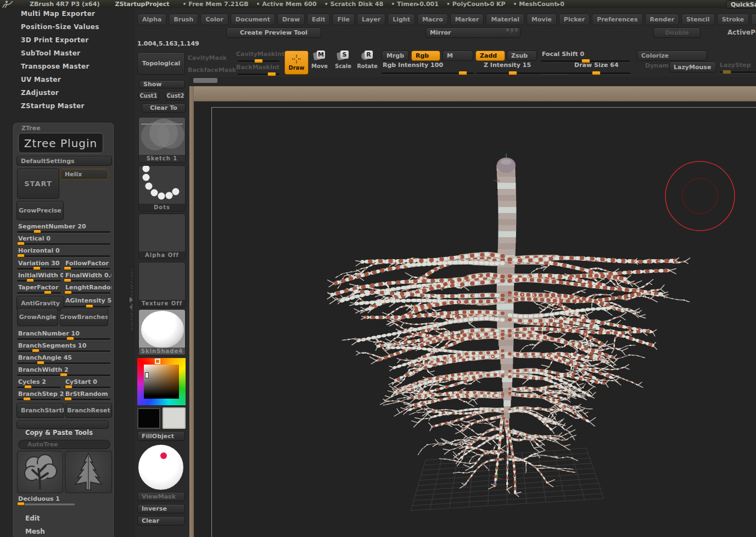  I want to click on topological-button: Topological, so click(161, 64).